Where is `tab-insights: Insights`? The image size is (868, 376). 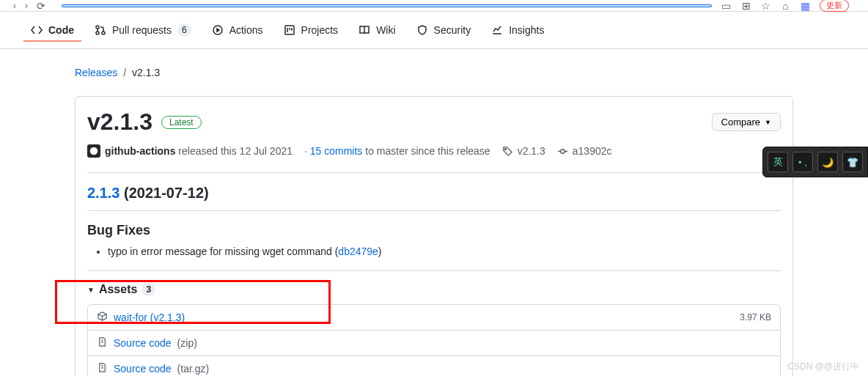 tab-insights: Insights is located at coordinates (518, 30).